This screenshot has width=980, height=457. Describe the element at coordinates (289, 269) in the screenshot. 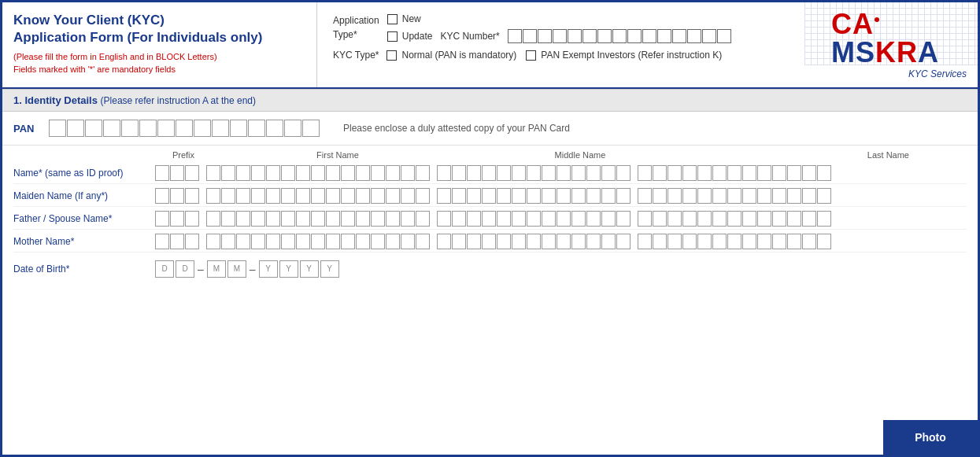

I see `dob-y2: Y` at that location.